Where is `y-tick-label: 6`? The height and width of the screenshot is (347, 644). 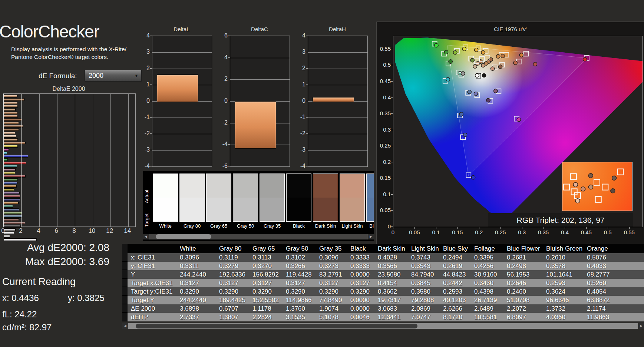
y-tick-label: 6 is located at coordinates (223, 36).